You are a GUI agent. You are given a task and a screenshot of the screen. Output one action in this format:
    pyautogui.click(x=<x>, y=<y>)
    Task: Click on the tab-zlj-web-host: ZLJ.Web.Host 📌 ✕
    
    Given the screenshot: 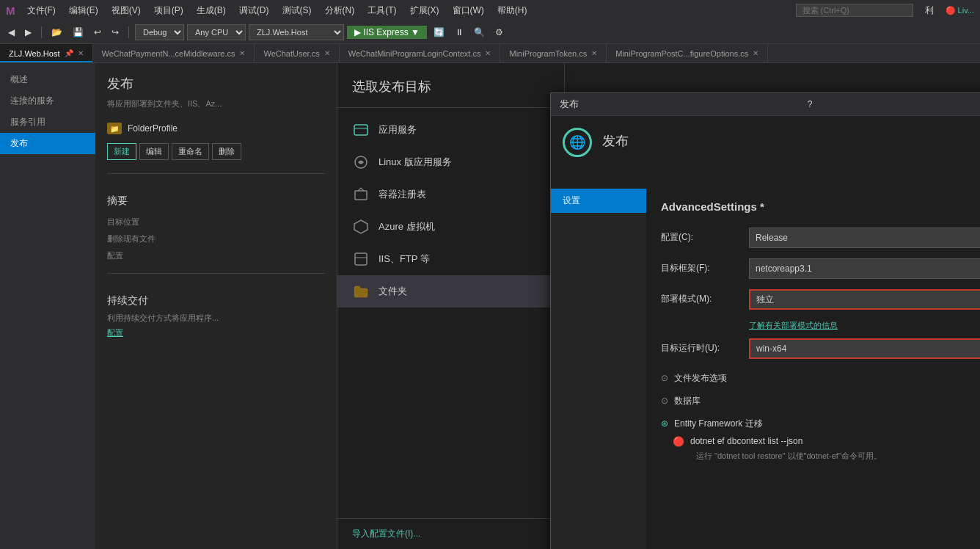 What is the action you would take?
    pyautogui.click(x=47, y=53)
    